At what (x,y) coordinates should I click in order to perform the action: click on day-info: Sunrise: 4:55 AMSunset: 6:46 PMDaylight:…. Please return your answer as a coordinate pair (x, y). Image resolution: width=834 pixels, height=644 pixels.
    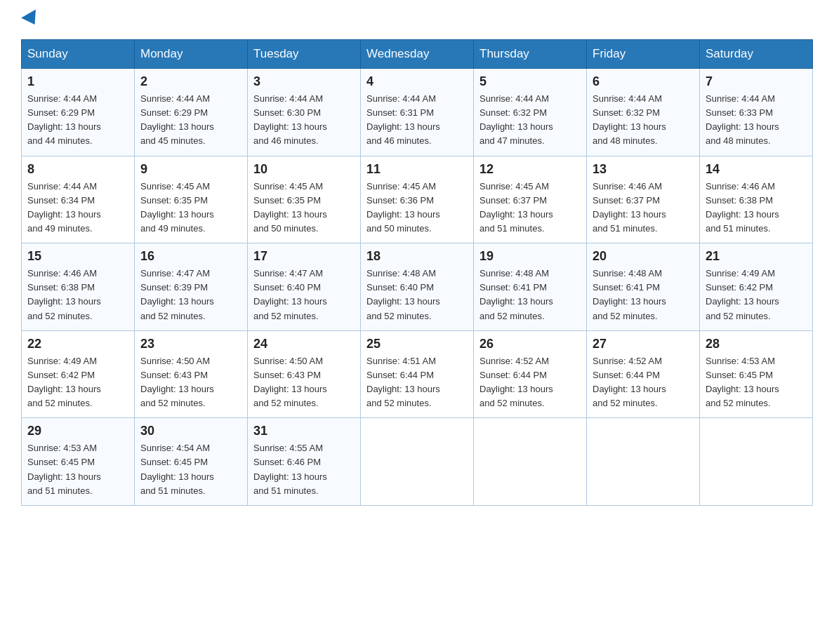
    Looking at the image, I should click on (291, 469).